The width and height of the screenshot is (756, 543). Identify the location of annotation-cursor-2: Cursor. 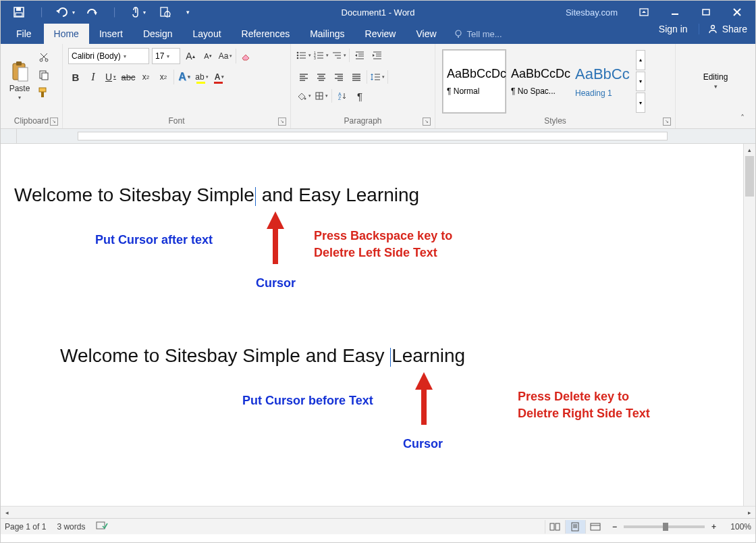
(423, 444).